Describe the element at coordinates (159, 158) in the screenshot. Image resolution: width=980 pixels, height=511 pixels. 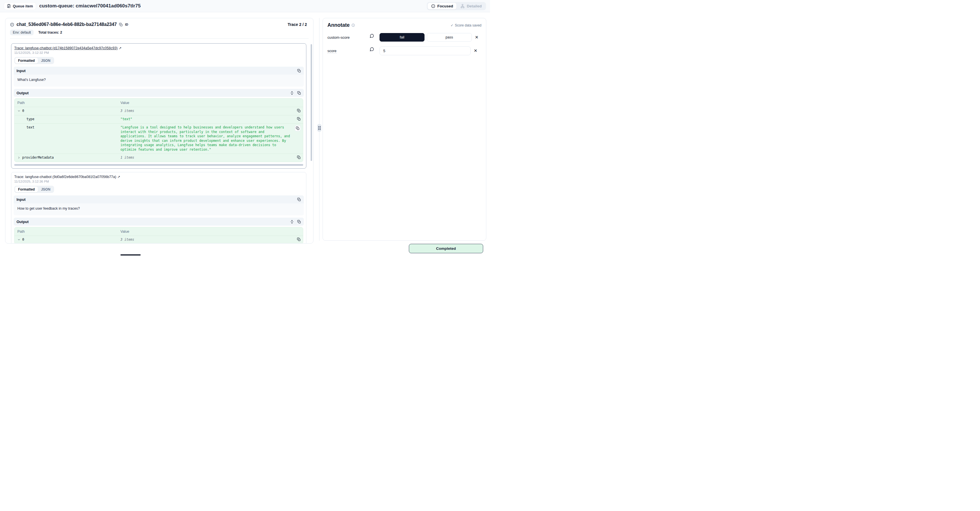
I see `json-row-providerMetadata: providerMetadata 1 items` at that location.